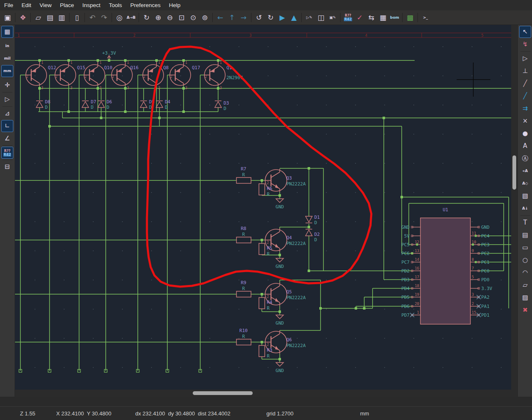  I want to click on symbol-D6, so click(101, 104).